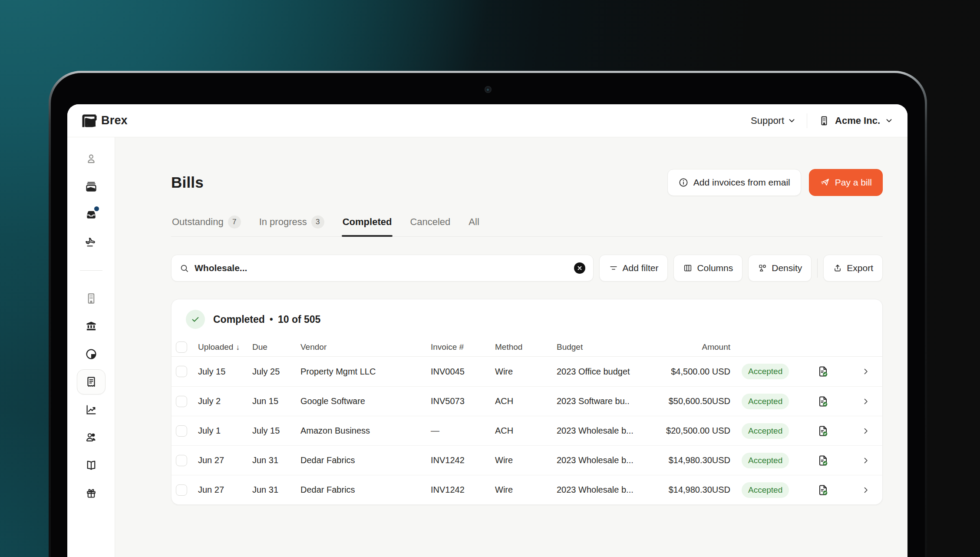 Image resolution: width=980 pixels, height=557 pixels. What do you see at coordinates (96, 209) in the screenshot?
I see `notification-dot` at bounding box center [96, 209].